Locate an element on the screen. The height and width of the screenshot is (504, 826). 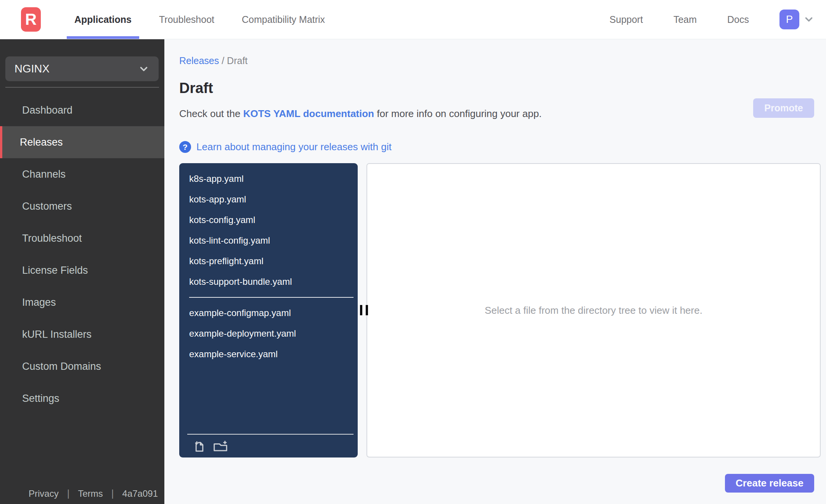
sidebar-item-releases: Releases is located at coordinates (82, 142).